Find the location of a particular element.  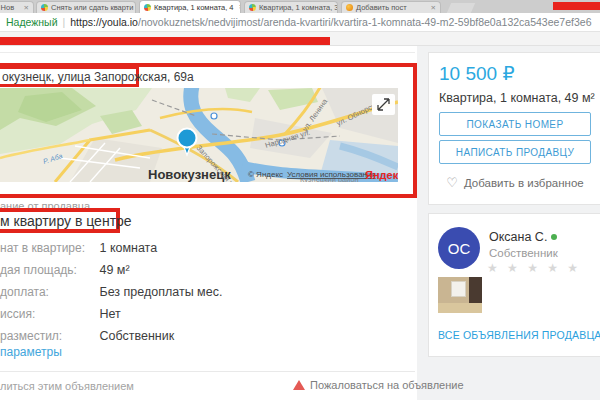

detail-value: 49 м² is located at coordinates (114, 270).